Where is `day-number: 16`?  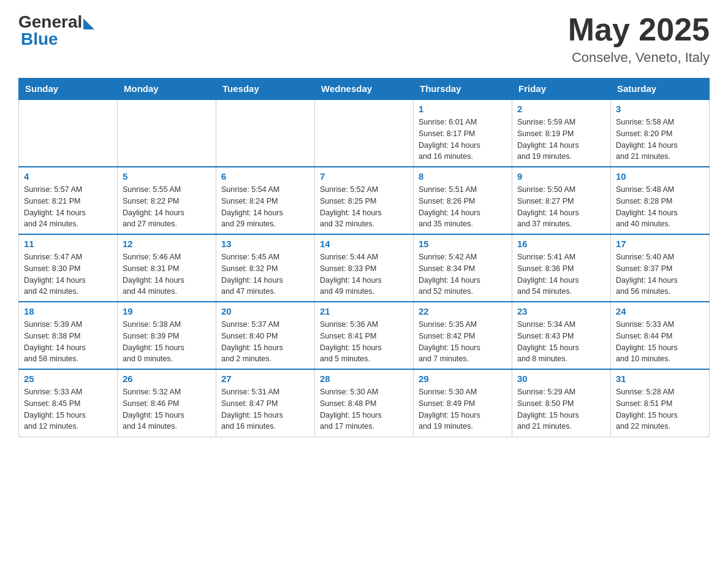 day-number: 16 is located at coordinates (561, 244).